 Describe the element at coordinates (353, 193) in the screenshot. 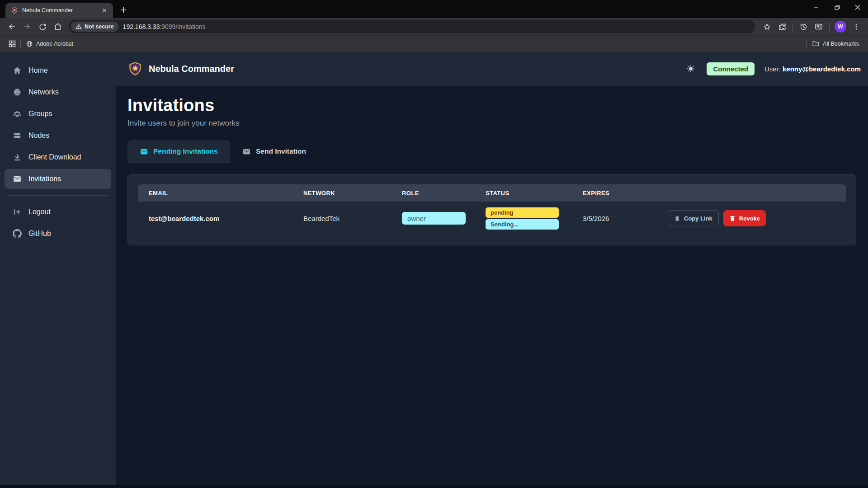

I see `column-header-network: NETWORK` at that location.